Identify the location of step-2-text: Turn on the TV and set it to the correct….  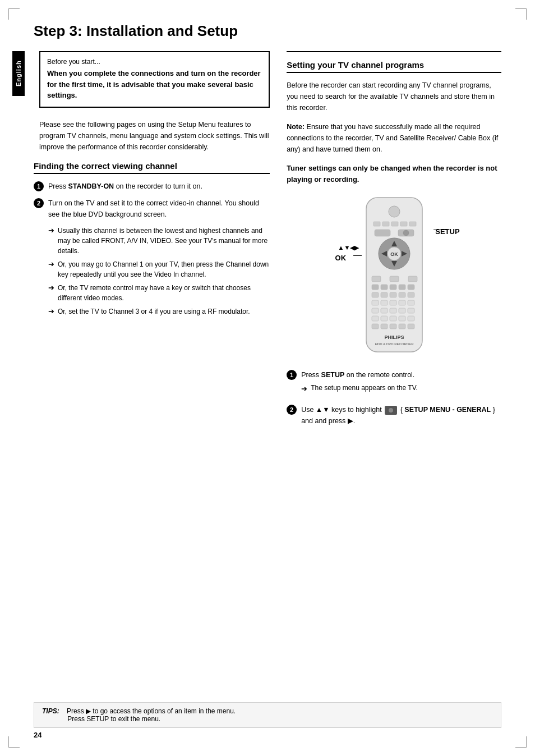
(159, 209).